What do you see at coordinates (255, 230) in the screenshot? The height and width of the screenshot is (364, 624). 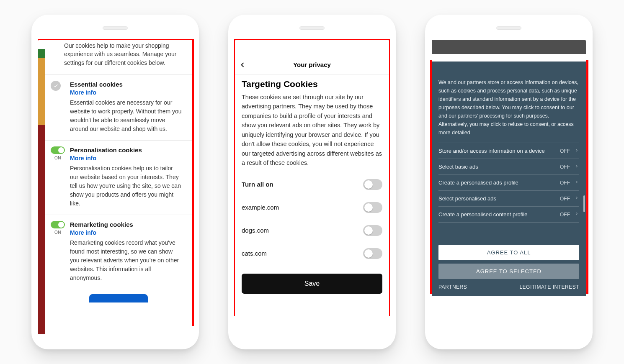 I see `row-label: dogs.com` at bounding box center [255, 230].